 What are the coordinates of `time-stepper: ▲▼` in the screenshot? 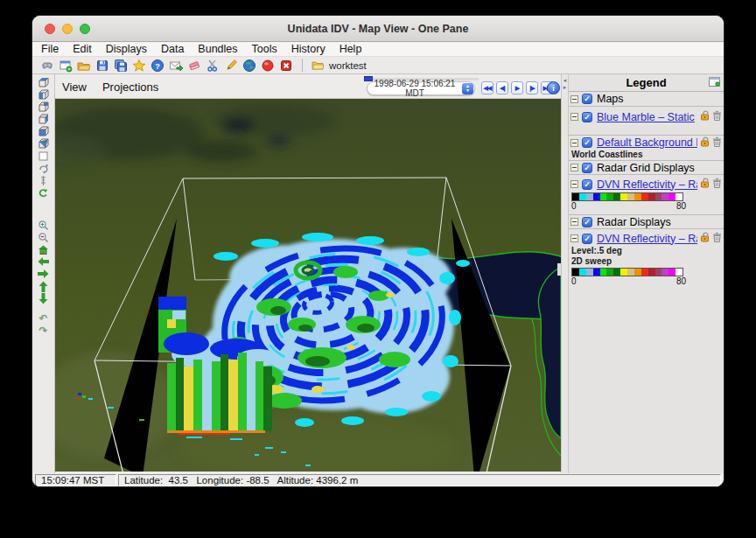 It's located at (467, 89).